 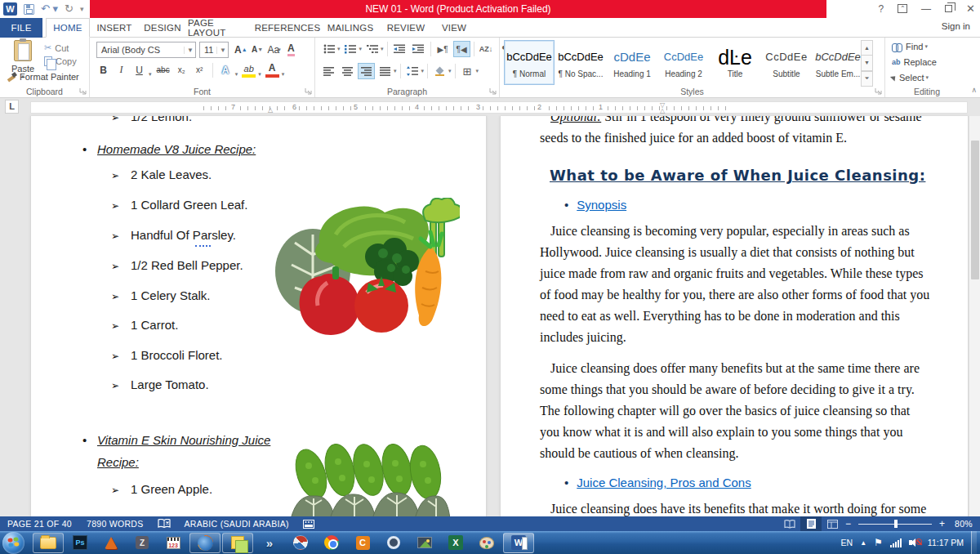 What do you see at coordinates (238, 543) in the screenshot?
I see `taskbar-sticky-notes-button` at bounding box center [238, 543].